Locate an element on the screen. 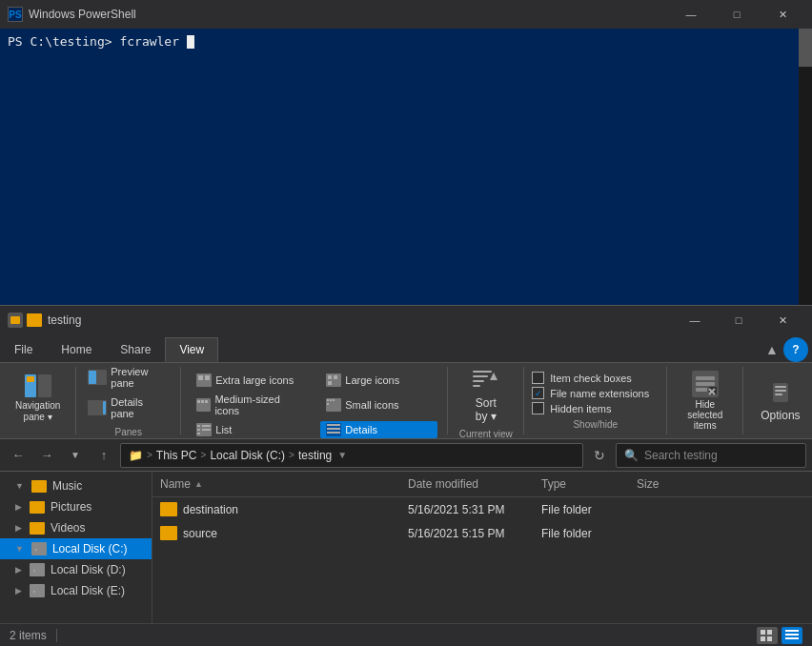 The width and height of the screenshot is (812, 646). sidebar-item-local-e: ▶ Local Disk (E:) is located at coordinates (76, 591).